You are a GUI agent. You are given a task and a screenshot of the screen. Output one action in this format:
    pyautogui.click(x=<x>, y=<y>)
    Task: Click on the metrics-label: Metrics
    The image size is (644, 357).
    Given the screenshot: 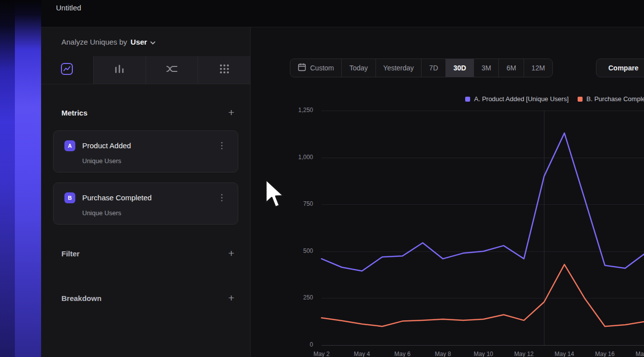 What is the action you would take?
    pyautogui.click(x=74, y=113)
    